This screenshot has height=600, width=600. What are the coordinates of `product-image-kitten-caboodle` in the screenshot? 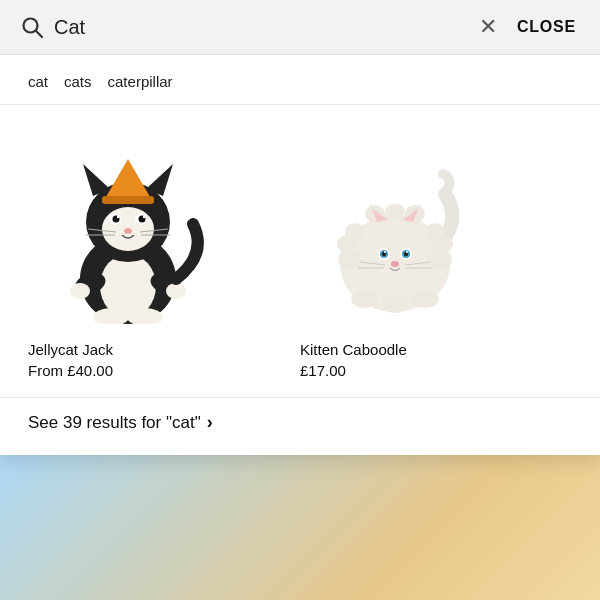 It's located at (400, 229).